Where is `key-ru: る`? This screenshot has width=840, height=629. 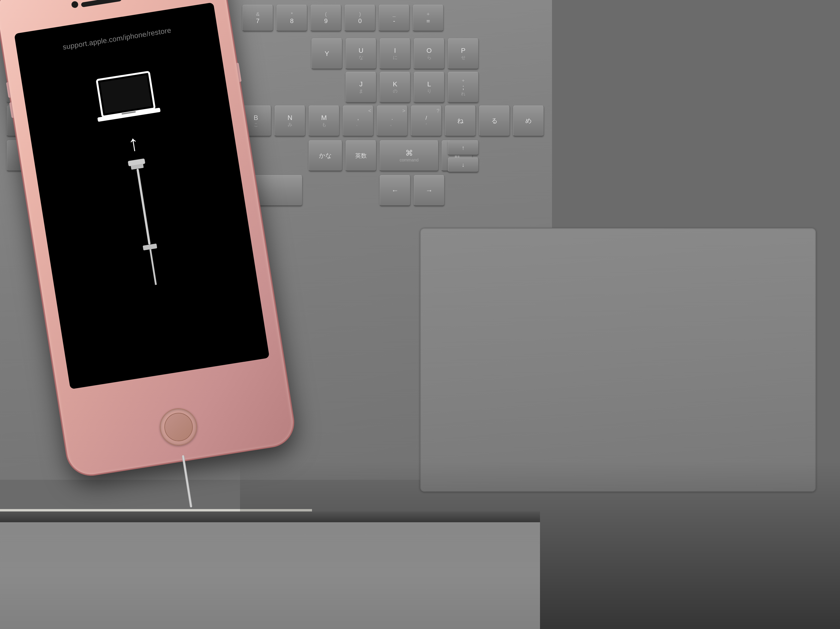 key-ru: る is located at coordinates (494, 121).